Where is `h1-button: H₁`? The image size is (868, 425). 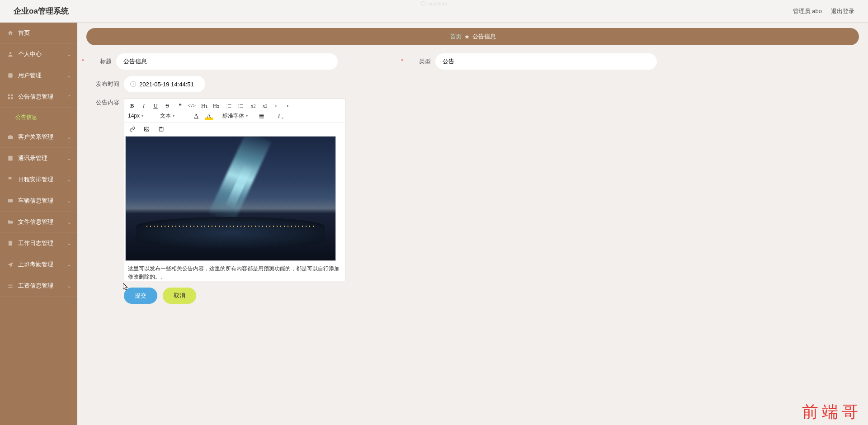
h1-button: H₁ is located at coordinates (204, 106).